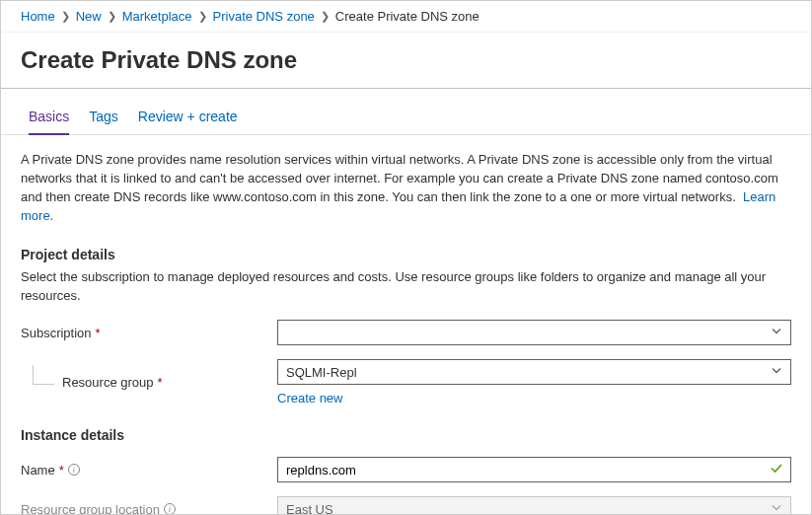  I want to click on tabs: Basics Tags Review + create, so click(406, 112).